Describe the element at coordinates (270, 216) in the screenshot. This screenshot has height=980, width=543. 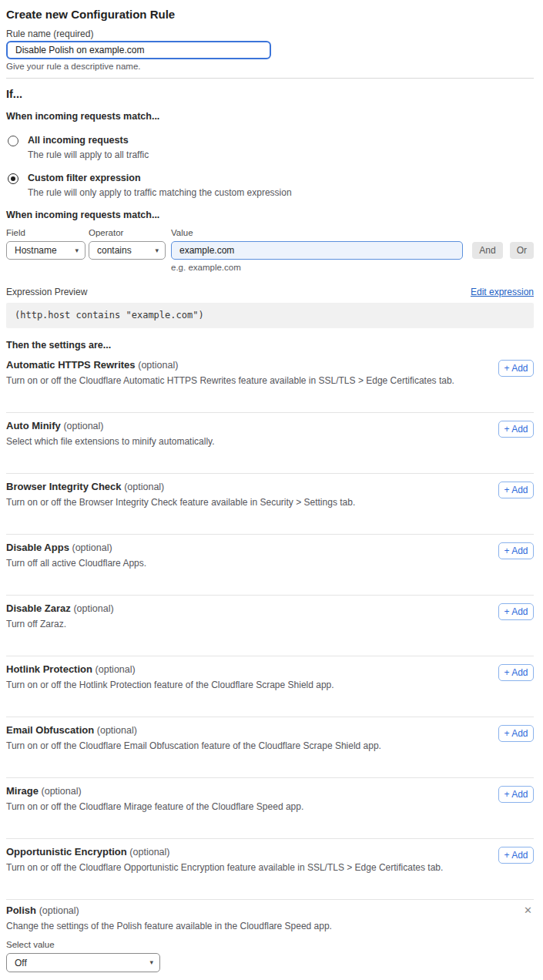
I see `builder-heading: When incoming requests match...` at that location.